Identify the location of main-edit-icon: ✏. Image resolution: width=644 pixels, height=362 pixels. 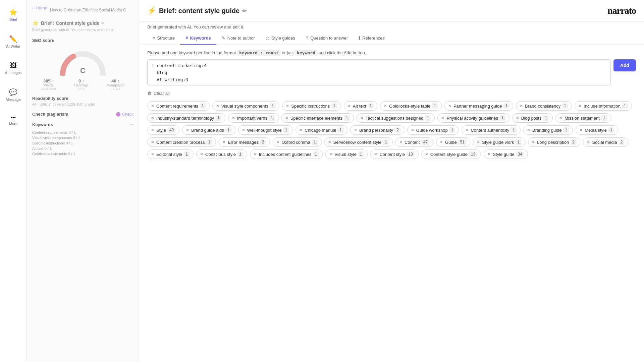
(244, 11).